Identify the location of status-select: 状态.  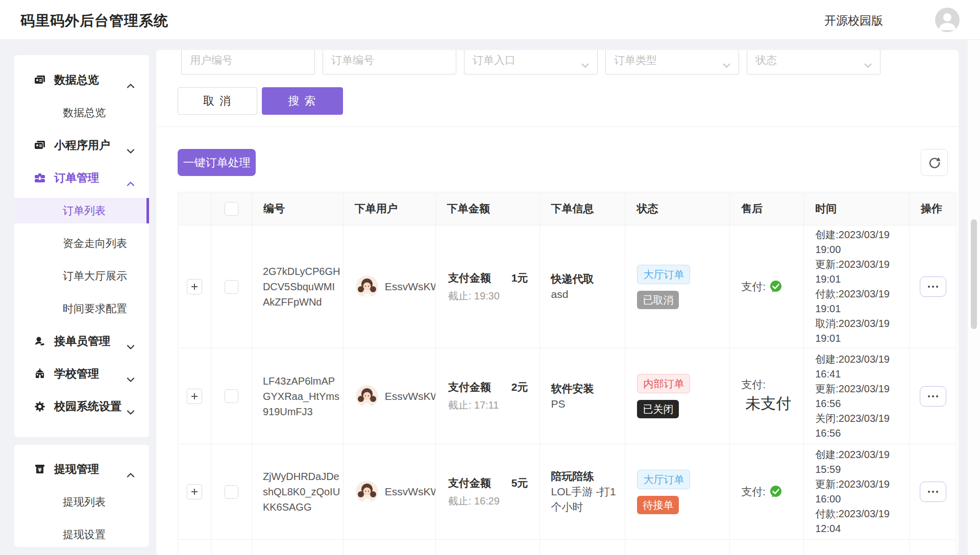
(814, 62).